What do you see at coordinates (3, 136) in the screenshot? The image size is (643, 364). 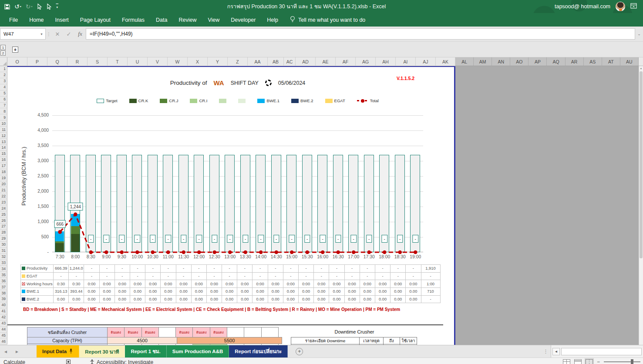 I see `row-header-12: 12` at bounding box center [3, 136].